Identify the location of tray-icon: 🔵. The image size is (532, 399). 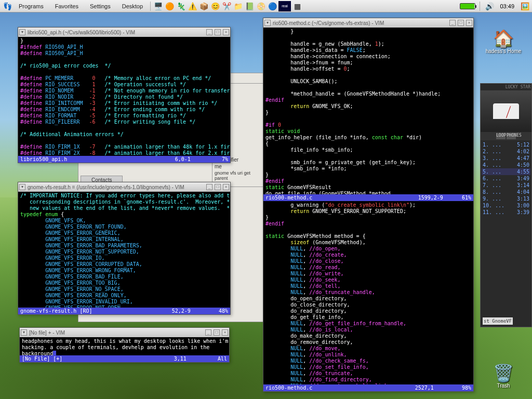
(272, 6).